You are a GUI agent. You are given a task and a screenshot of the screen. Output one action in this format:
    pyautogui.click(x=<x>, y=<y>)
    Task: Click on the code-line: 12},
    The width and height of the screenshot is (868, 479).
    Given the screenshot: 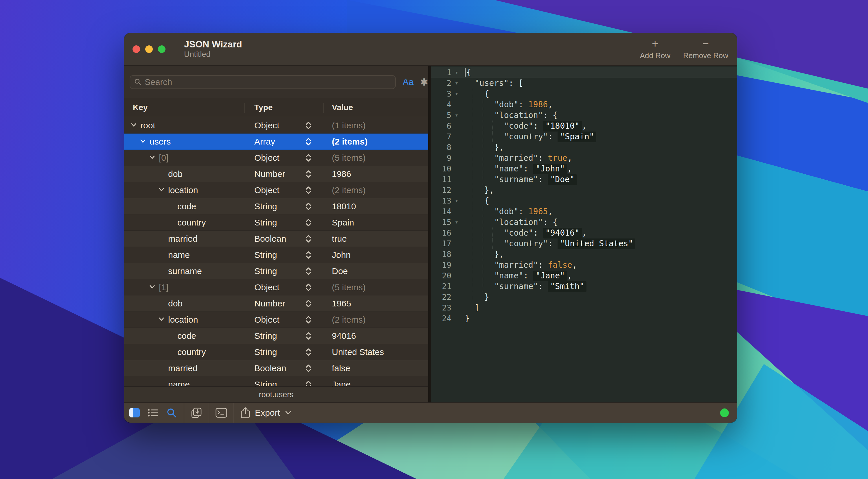 What is the action you would take?
    pyautogui.click(x=584, y=190)
    